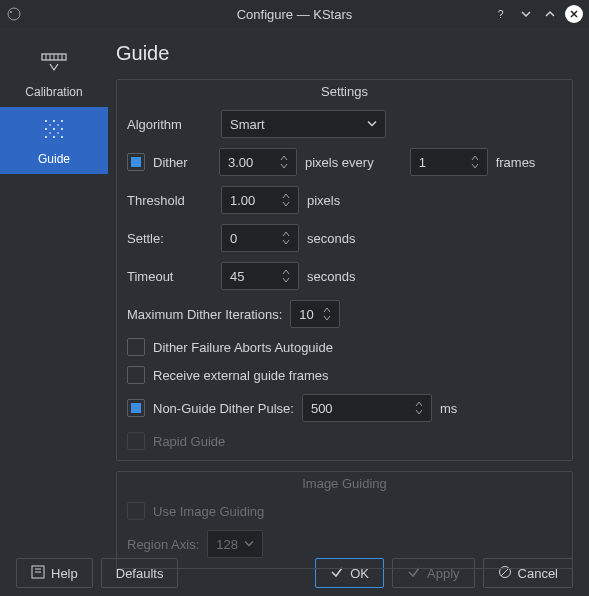 The height and width of the screenshot is (596, 589). Describe the element at coordinates (54, 573) in the screenshot. I see `help-button: Help` at that location.